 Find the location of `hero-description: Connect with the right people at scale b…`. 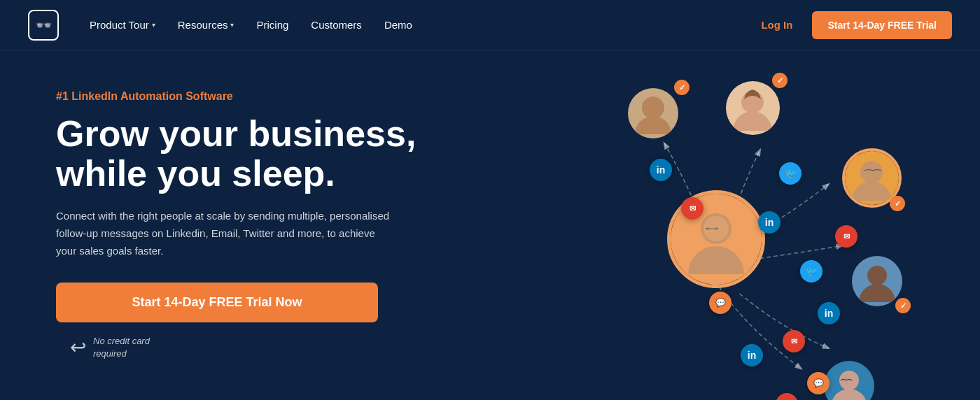

hero-description: Connect with the right people at scale b… is located at coordinates (224, 234).